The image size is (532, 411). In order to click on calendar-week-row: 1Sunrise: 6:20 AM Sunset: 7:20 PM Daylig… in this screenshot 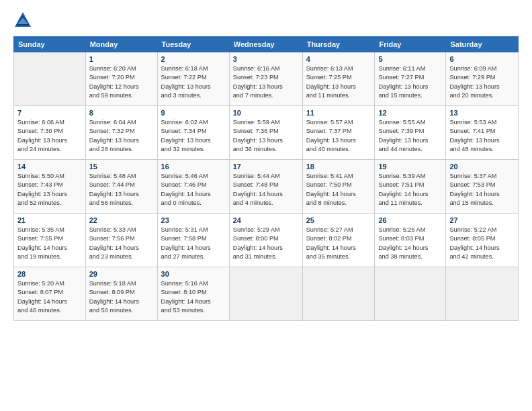, I will do `click(266, 79)`.